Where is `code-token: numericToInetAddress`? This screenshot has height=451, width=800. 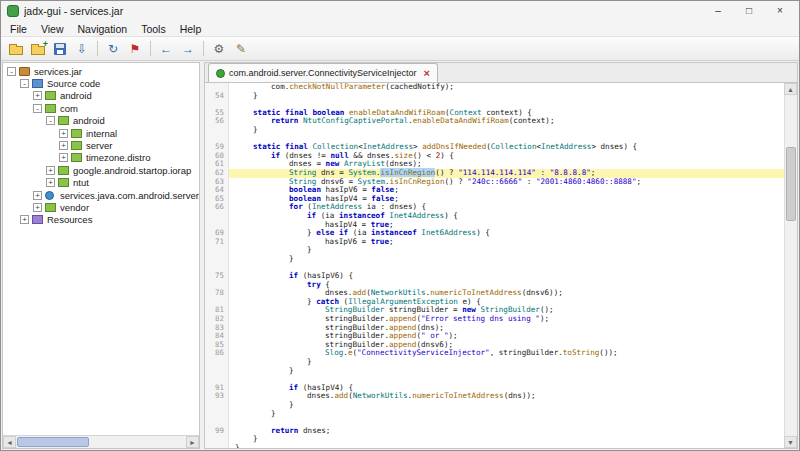 code-token: numericToInetAddress is located at coordinates (458, 396).